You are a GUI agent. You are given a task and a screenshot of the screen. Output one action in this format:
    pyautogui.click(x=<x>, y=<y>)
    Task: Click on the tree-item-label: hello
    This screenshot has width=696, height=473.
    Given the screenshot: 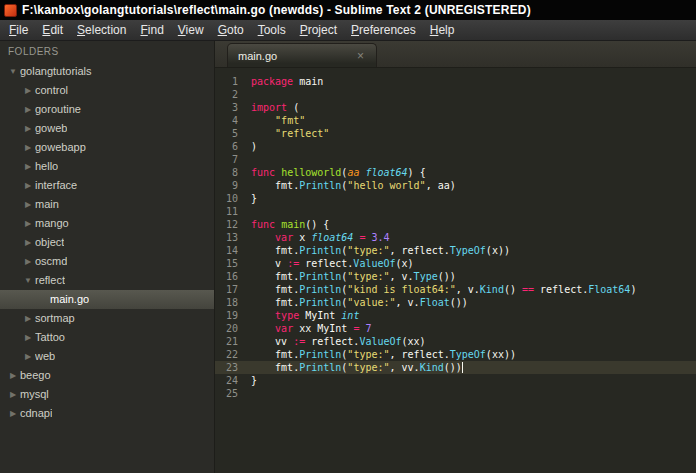 What is the action you would take?
    pyautogui.click(x=46, y=166)
    